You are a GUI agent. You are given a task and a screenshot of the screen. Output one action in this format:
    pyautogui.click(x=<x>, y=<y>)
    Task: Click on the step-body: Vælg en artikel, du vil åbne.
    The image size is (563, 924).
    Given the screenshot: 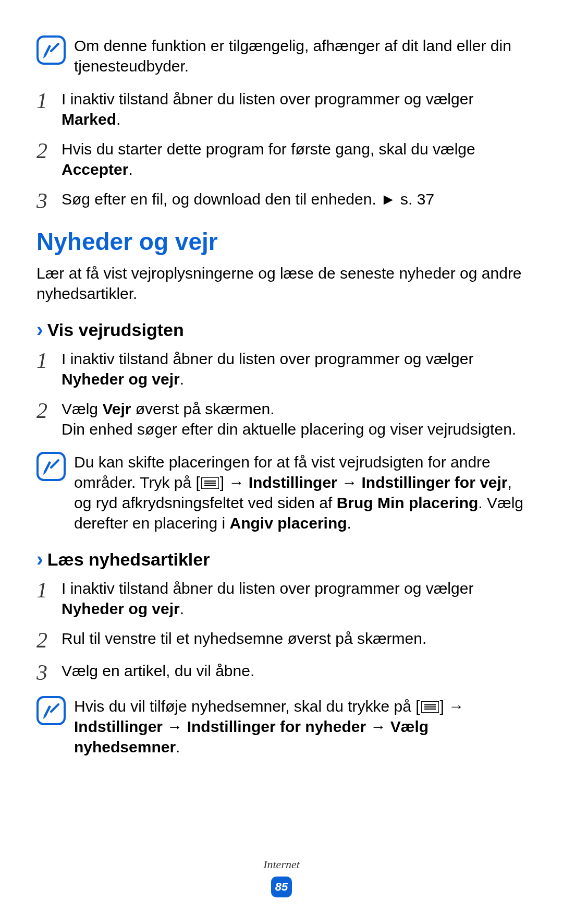 What is the action you would take?
    pyautogui.click(x=294, y=671)
    